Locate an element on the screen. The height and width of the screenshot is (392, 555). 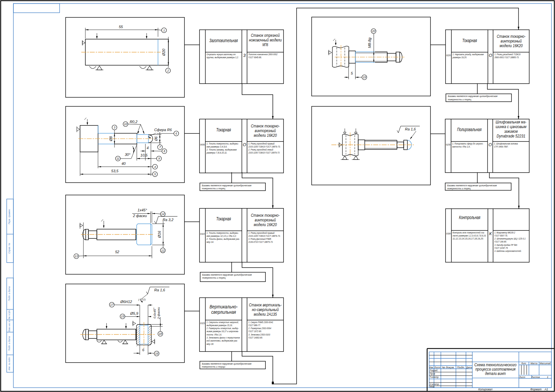
svg-text: (-0,12) is located at coordinates (142, 300).